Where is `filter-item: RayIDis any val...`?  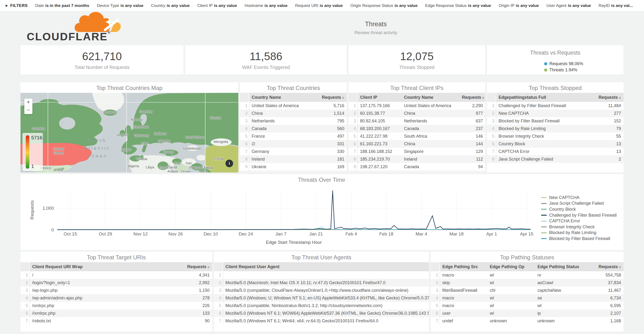
filter-item: RayIDis any val... is located at coordinates (616, 6).